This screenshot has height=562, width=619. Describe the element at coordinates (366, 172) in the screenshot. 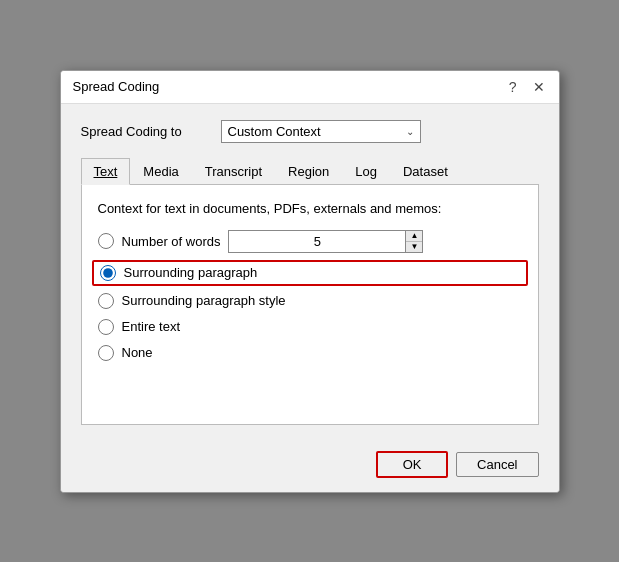

I see `tab-log-label: Log` at that location.